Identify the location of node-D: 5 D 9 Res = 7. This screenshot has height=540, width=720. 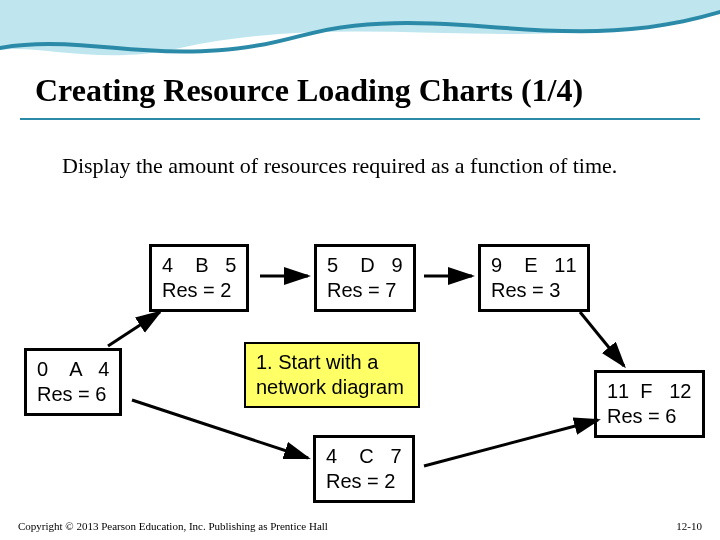
(365, 278).